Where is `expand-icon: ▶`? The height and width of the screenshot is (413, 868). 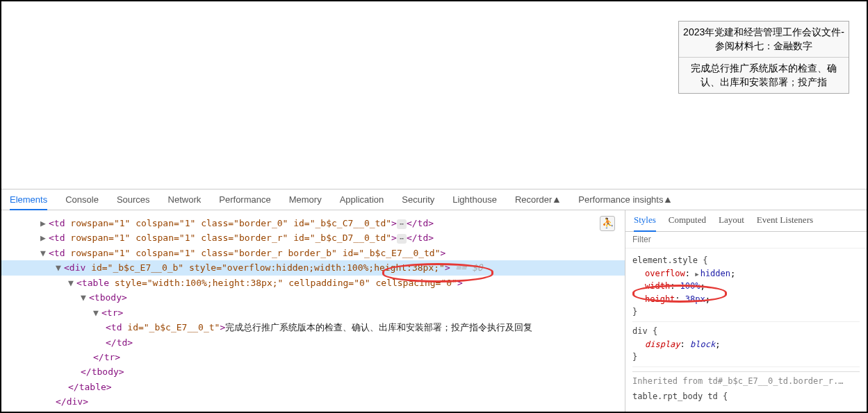
expand-icon: ▶ is located at coordinates (696, 275).